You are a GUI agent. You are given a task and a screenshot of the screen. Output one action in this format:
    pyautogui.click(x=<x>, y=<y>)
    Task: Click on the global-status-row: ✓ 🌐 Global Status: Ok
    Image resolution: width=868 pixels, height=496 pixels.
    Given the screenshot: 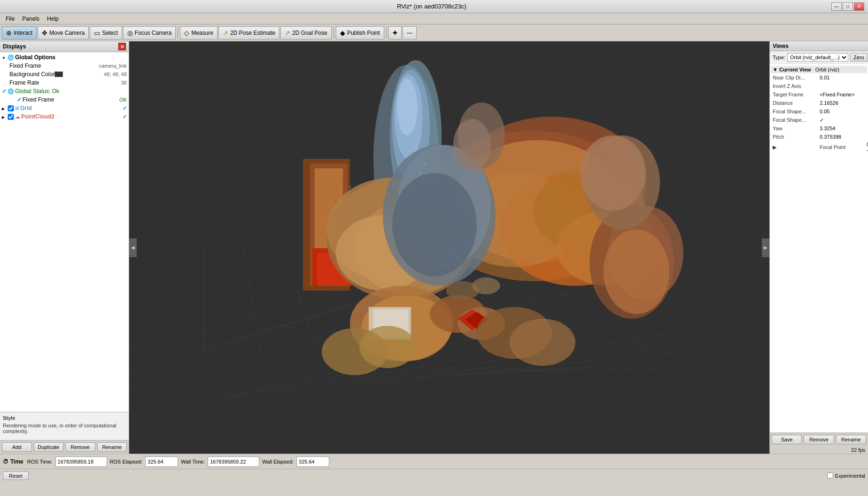 What is the action you would take?
    pyautogui.click(x=64, y=91)
    